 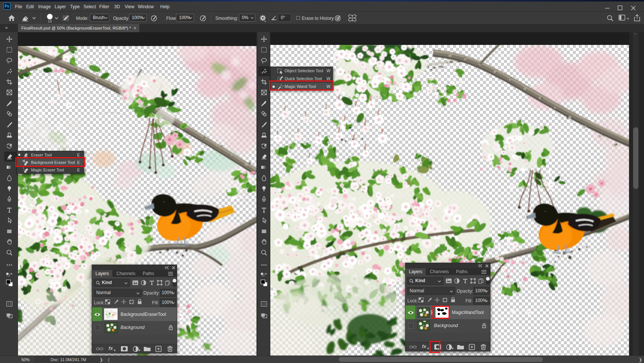 What do you see at coordinates (50, 21) in the screenshot?
I see `svg-text: 13` at bounding box center [50, 21].